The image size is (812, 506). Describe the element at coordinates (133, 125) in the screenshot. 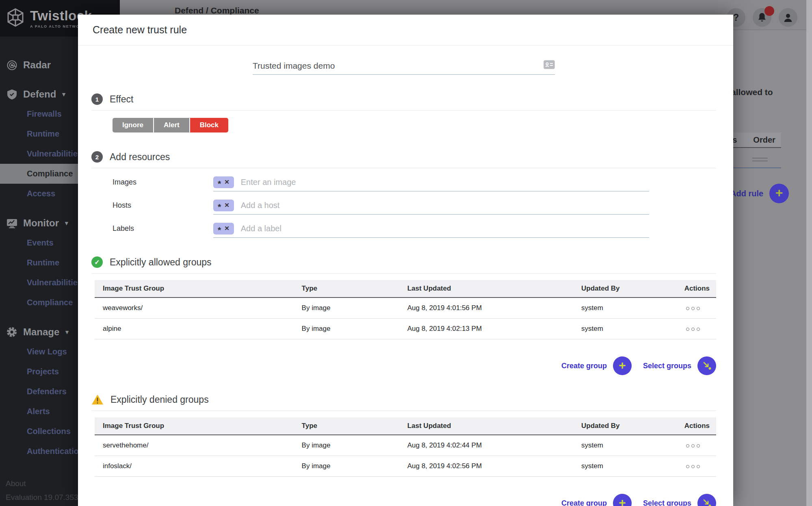

I see `effect-ignore-button: Ignore` at that location.